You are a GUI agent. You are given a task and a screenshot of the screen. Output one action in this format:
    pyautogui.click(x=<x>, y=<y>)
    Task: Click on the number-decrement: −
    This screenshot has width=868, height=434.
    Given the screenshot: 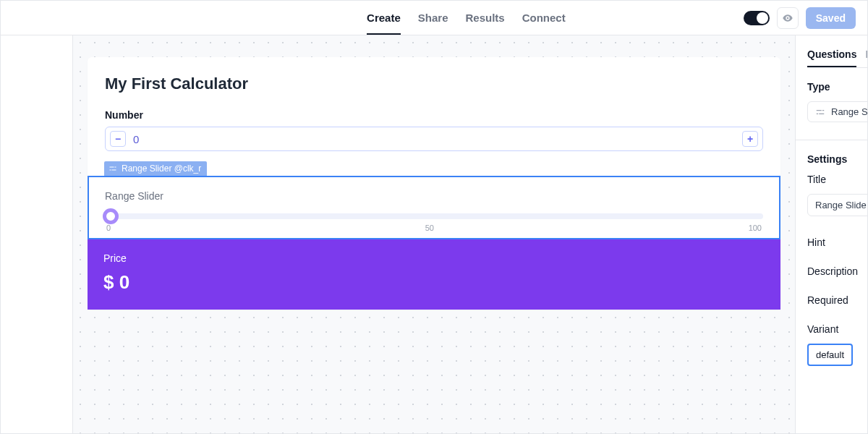 What is the action you would take?
    pyautogui.click(x=118, y=139)
    